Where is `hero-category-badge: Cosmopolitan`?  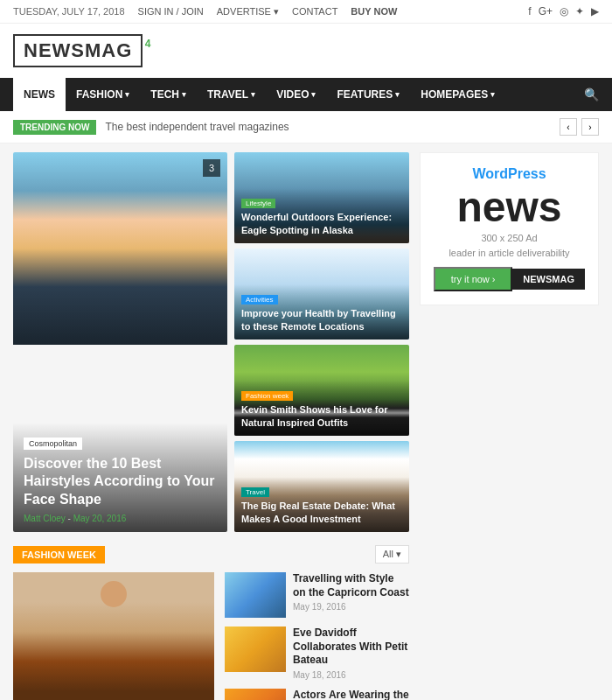
hero-category-badge: Cosmopolitan is located at coordinates (52, 444).